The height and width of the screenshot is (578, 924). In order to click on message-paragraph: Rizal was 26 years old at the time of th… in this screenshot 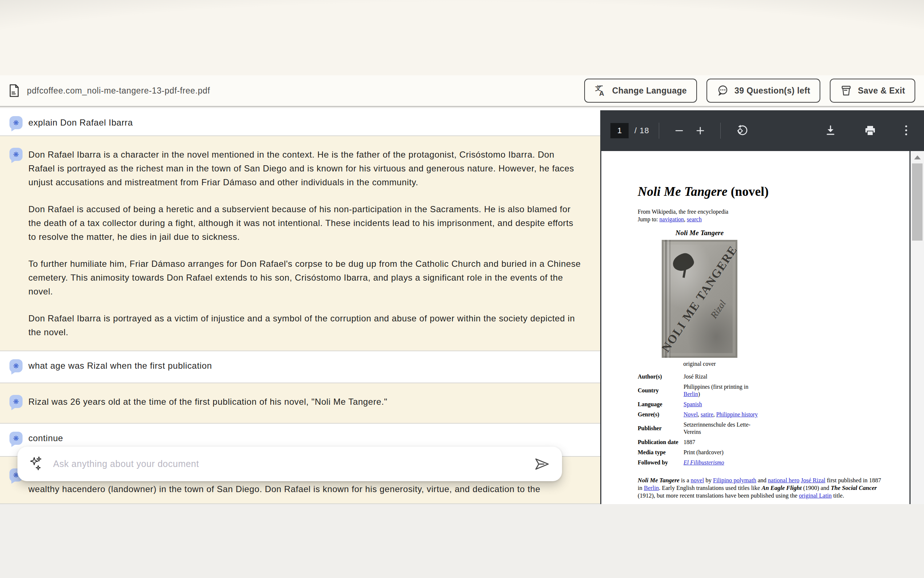, I will do `click(306, 402)`.